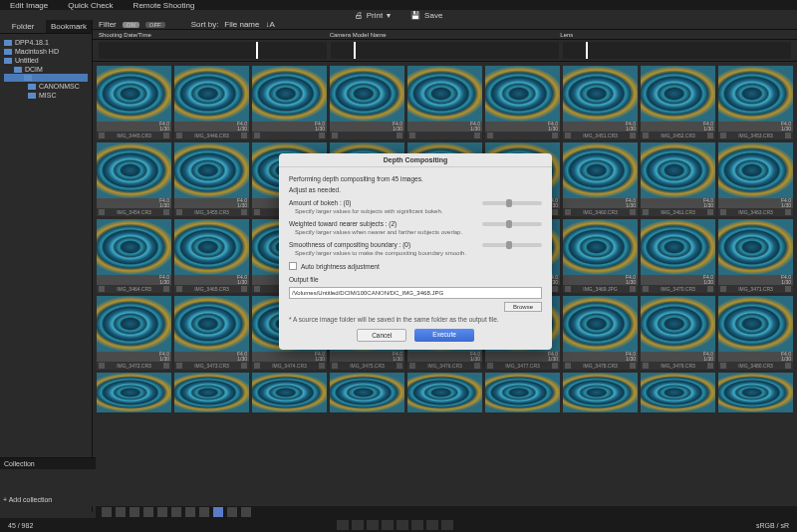  I want to click on sort-dropdown: File name, so click(241, 24).